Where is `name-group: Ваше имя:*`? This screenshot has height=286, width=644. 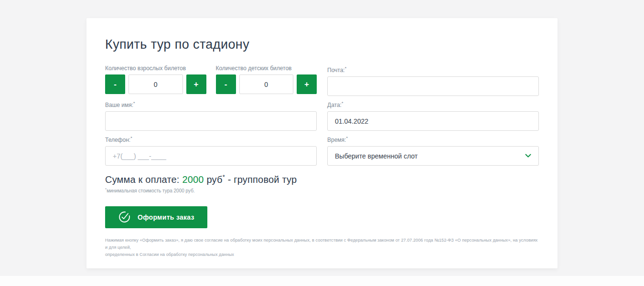 name-group: Ваше имя:* is located at coordinates (211, 116).